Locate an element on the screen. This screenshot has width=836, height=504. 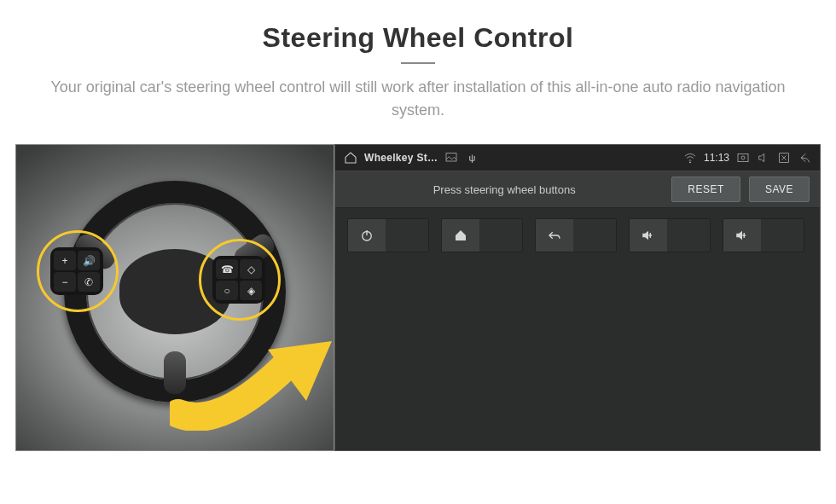
close-app-icon is located at coordinates (784, 158).